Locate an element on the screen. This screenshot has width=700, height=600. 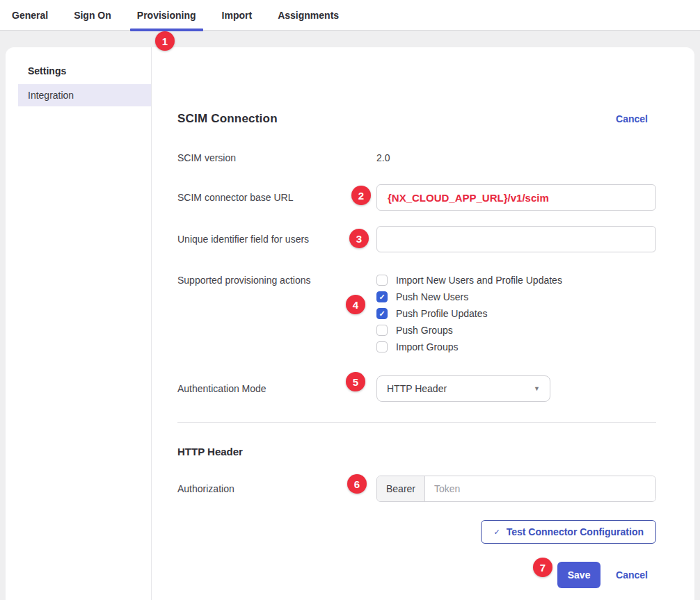
app-tab-bar: General Sign On Provisioning Import Assi… is located at coordinates (350, 15).